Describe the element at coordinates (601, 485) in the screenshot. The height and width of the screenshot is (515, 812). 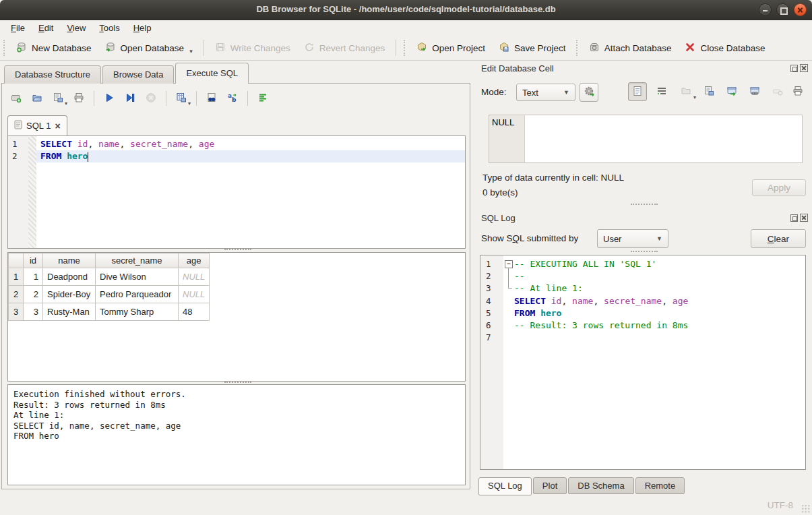
I see `dock-tab-db-schema: DB Schema` at that location.